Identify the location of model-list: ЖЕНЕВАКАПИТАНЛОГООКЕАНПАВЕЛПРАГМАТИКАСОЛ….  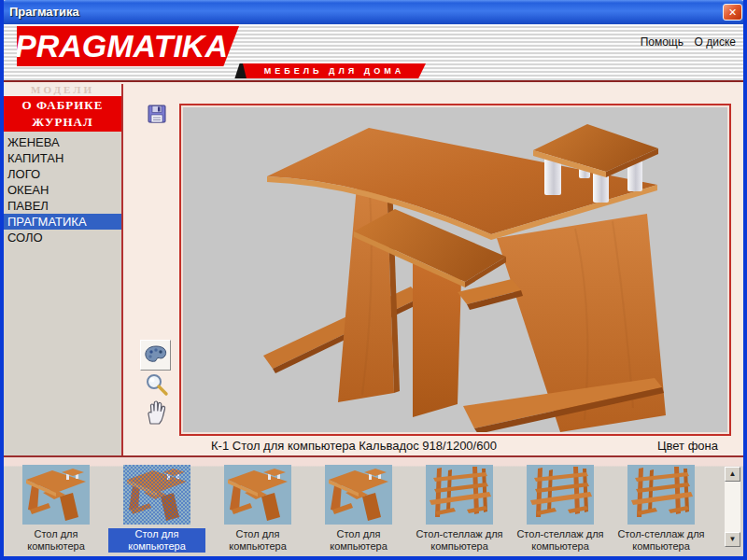
(63, 189).